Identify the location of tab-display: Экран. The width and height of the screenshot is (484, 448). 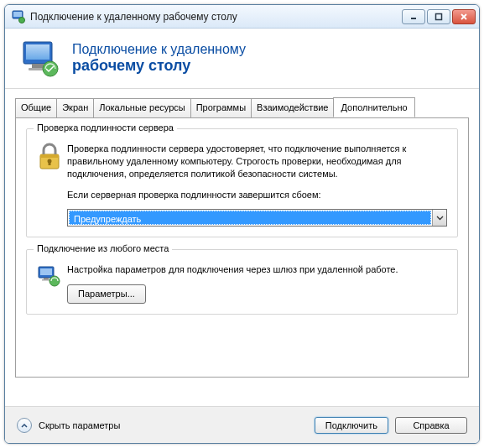
(75, 108).